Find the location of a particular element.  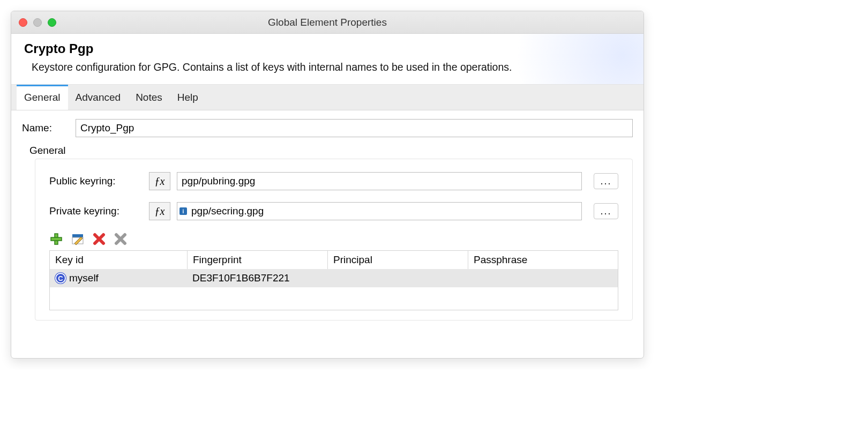

tab-advanced: Advanced is located at coordinates (99, 98).